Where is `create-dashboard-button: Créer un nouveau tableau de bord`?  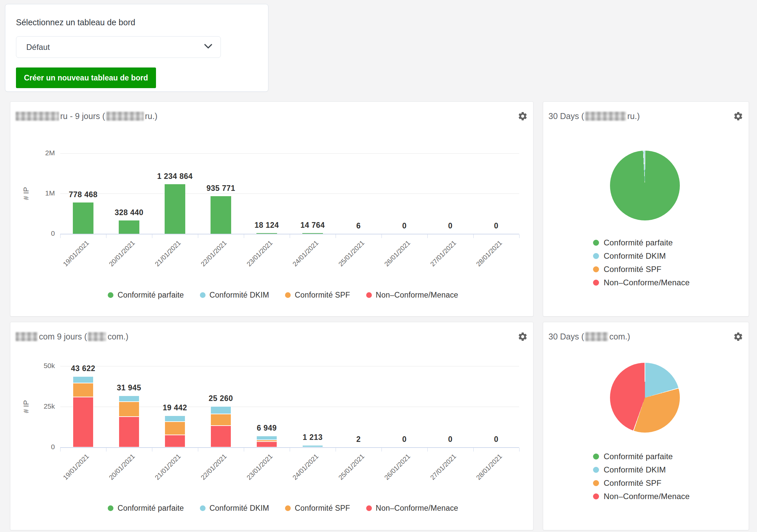 create-dashboard-button: Créer un nouveau tableau de bord is located at coordinates (86, 78).